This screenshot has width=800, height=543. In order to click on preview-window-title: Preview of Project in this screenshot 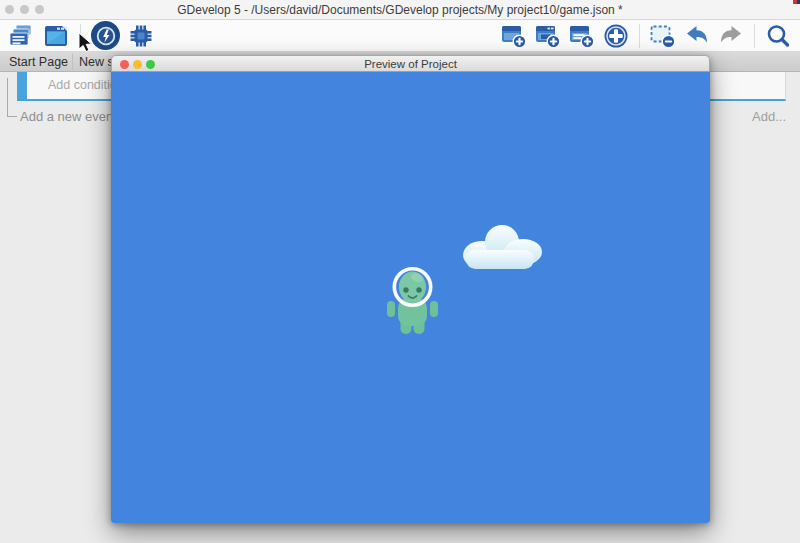, I will do `click(410, 64)`.